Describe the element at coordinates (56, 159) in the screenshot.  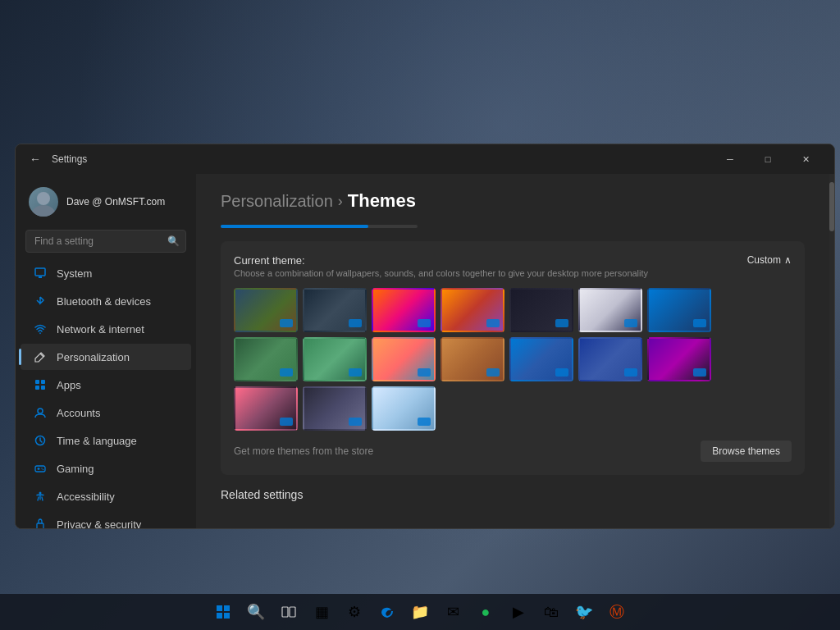
I see `title-bar-left: ← Settings` at that location.